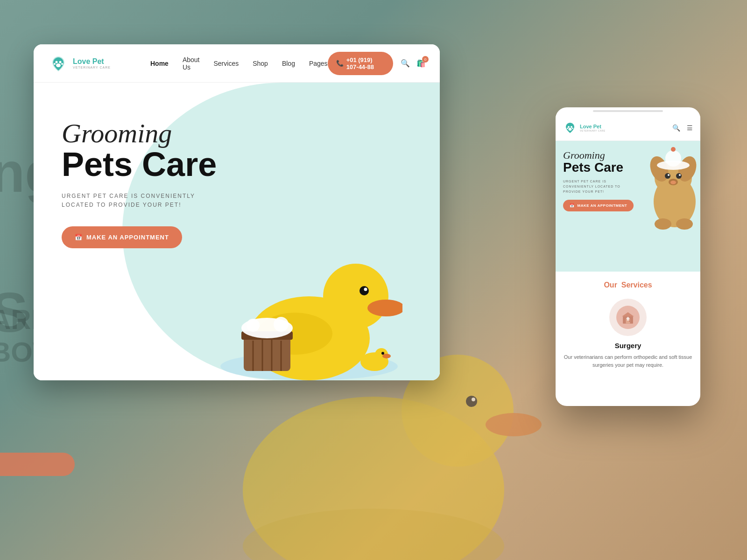 This screenshot has width=747, height=560. Describe the element at coordinates (628, 128) in the screenshot. I see `mobile-header: Love Pet VETERINARY CARE 🔍 ☰` at that location.